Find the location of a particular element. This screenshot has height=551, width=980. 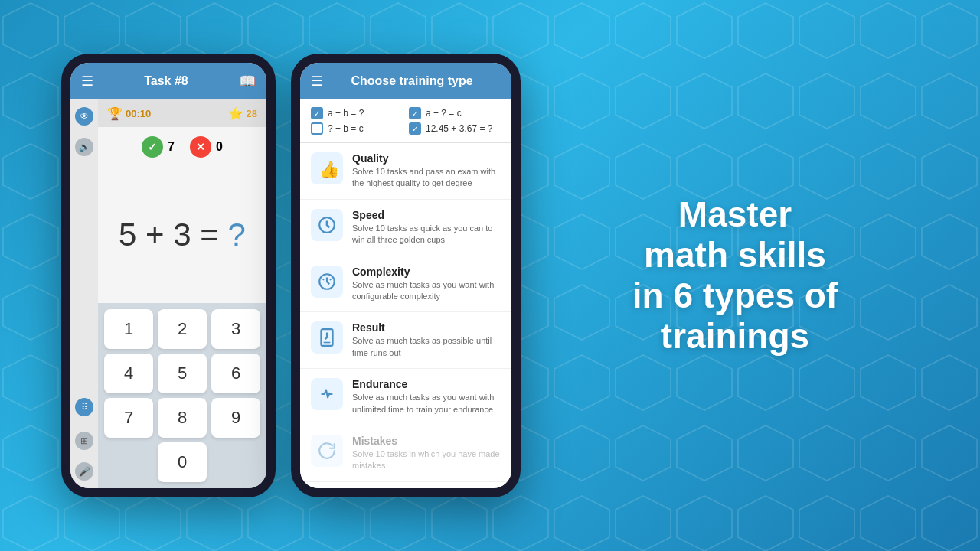

timer-display: 00:10 is located at coordinates (138, 113).